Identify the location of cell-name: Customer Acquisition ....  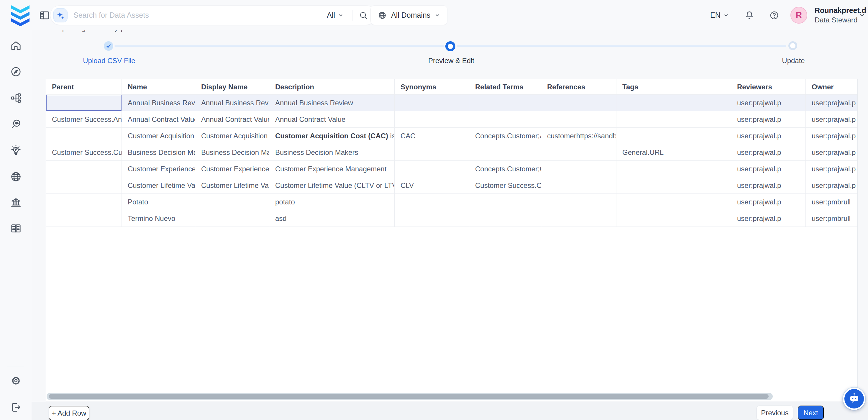
(158, 136).